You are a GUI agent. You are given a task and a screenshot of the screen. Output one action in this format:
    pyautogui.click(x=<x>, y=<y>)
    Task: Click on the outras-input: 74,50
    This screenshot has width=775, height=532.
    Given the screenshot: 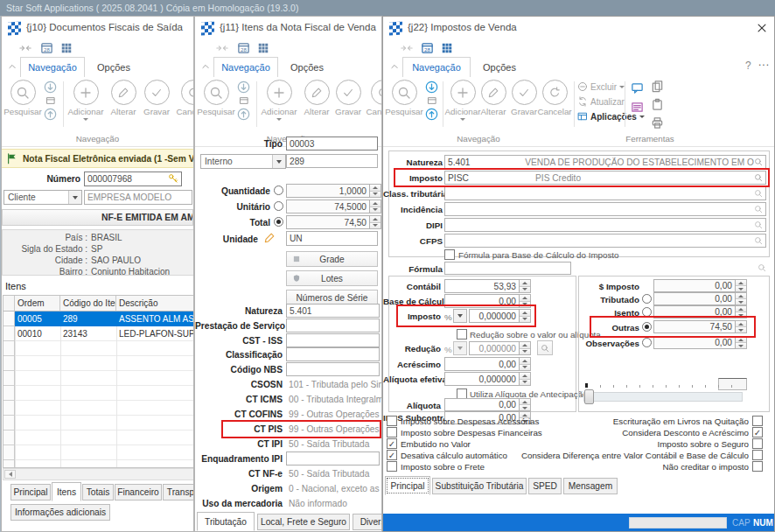 What is the action you would take?
    pyautogui.click(x=695, y=327)
    